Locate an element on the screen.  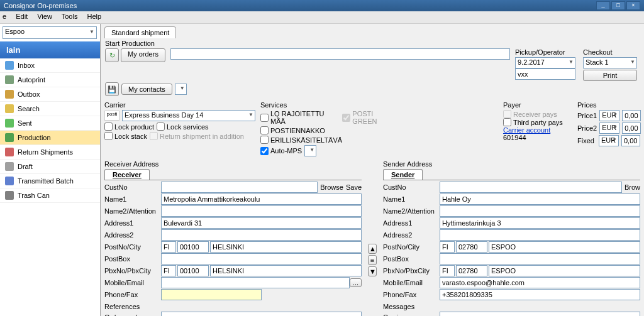
menu-tools: Tools is located at coordinates (70, 16).